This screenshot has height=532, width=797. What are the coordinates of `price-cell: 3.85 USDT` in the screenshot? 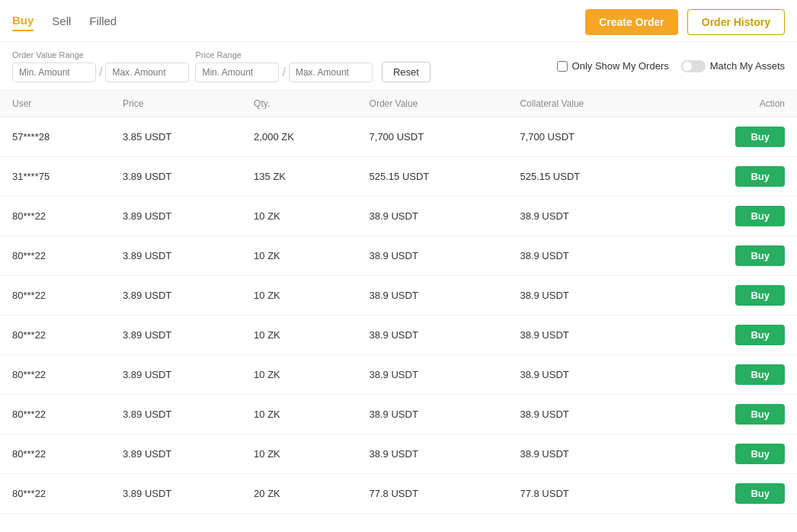 It's located at (176, 137).